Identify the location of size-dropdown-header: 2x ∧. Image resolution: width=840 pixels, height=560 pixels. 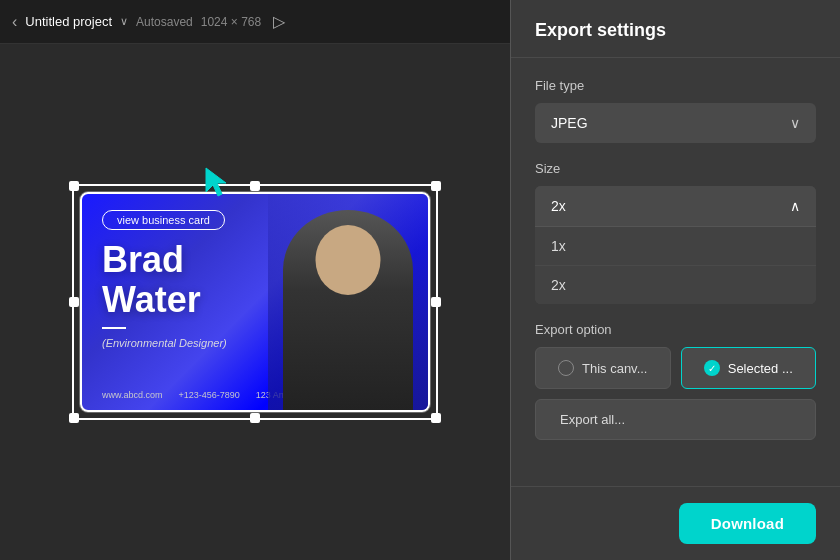
(676, 206).